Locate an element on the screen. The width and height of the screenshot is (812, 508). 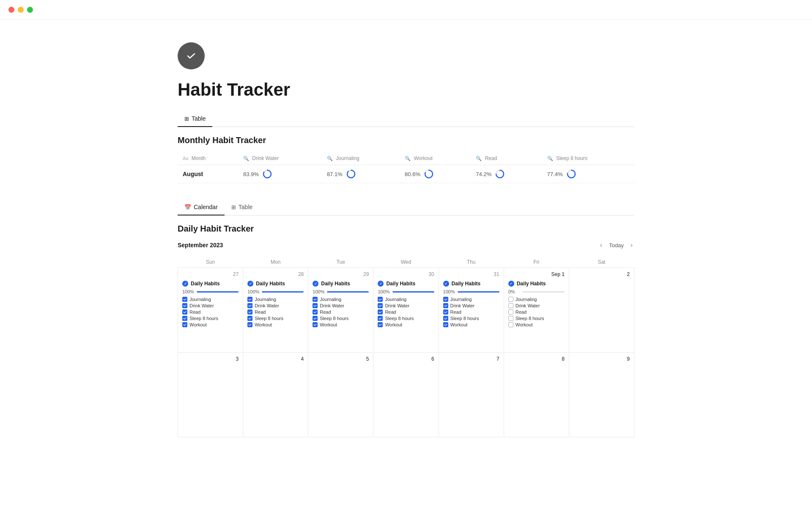
day-sep-2: 2 is located at coordinates (601, 310).